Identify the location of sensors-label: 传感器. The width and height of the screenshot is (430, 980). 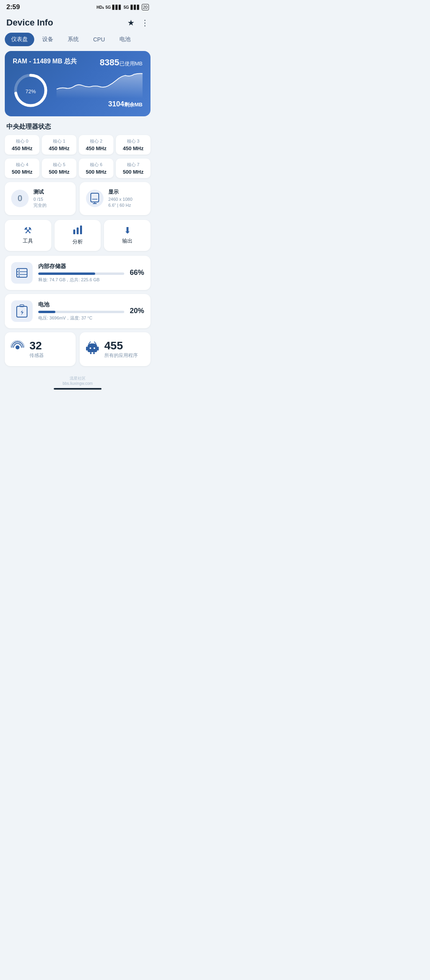
(37, 355).